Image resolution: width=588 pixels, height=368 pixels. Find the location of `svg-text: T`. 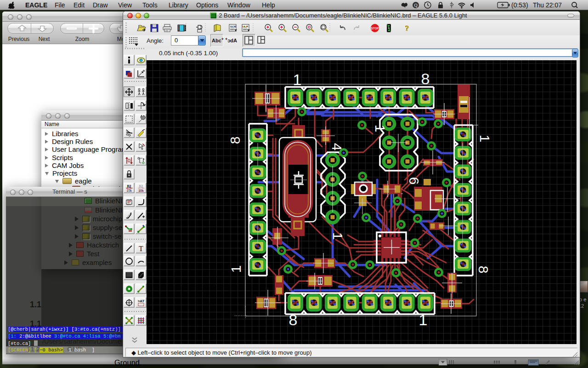

svg-text: T is located at coordinates (141, 248).